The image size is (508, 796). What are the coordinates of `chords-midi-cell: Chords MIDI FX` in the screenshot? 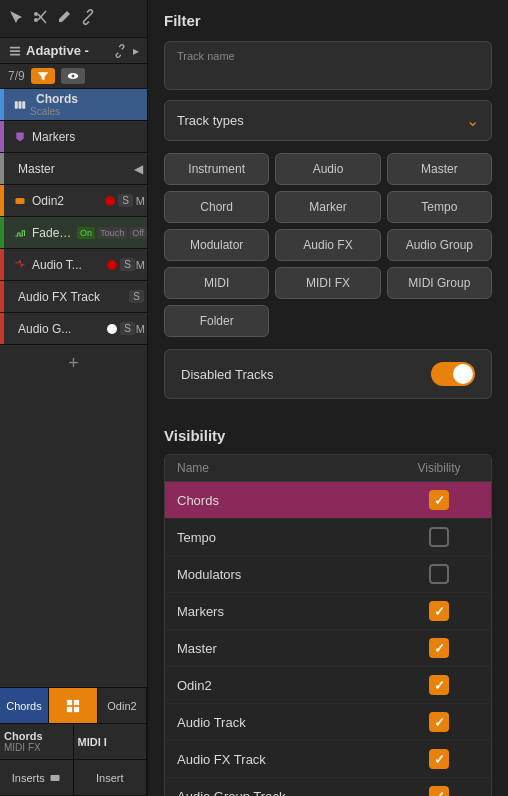 It's located at (37, 742).